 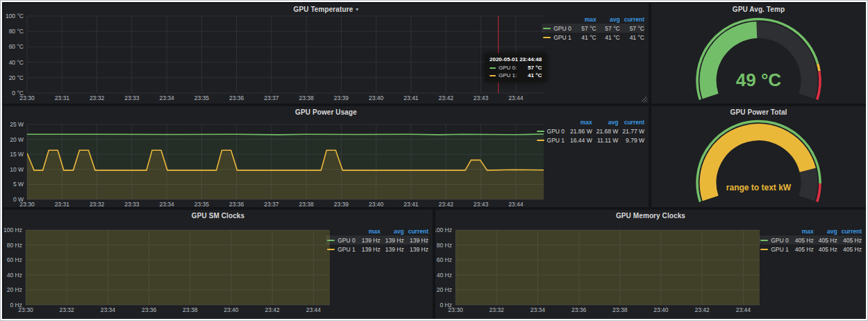 What do you see at coordinates (632, 38) in the screenshot?
I see `legend-value: 41 °C` at bounding box center [632, 38].